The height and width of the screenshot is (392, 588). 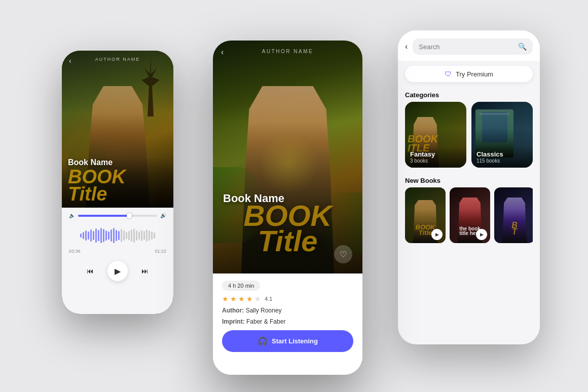 I want to click on new-books-section-label: New Books, so click(x=469, y=180).